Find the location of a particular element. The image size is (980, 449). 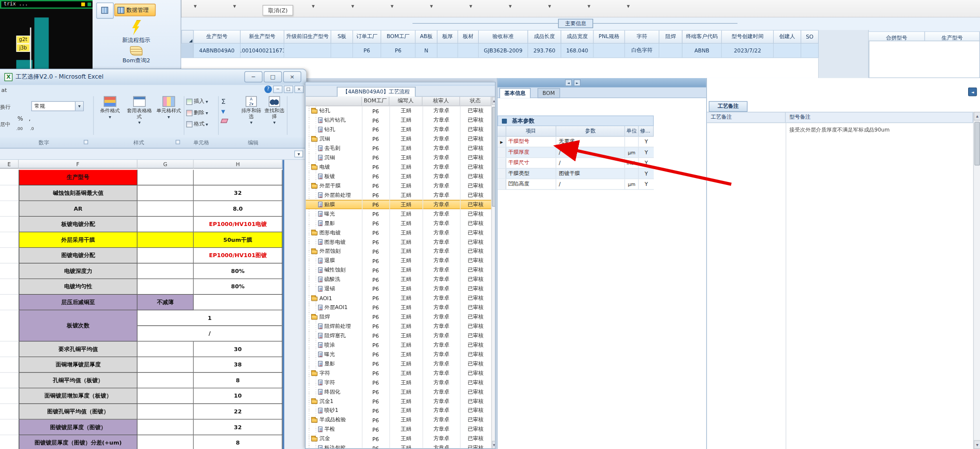

sheet-row: 板镀电镀分配EP1000/HV101电镀 is located at coordinates (143, 224).